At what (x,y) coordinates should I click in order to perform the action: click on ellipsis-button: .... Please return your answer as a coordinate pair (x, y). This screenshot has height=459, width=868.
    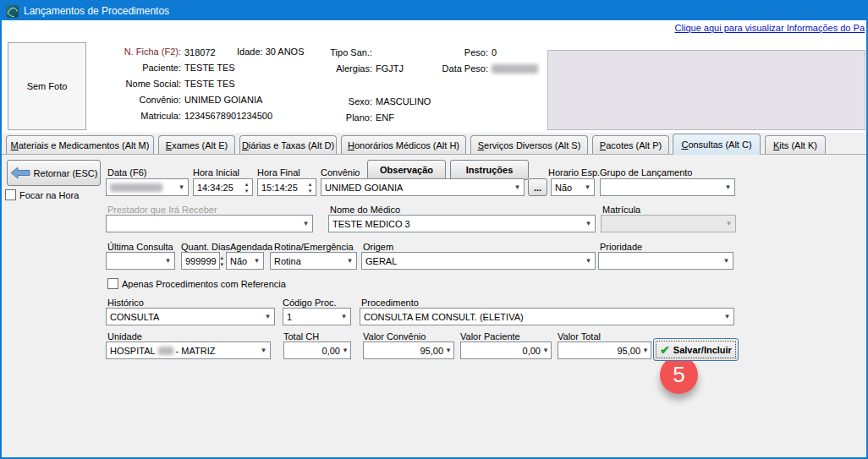
    Looking at the image, I should click on (538, 188).